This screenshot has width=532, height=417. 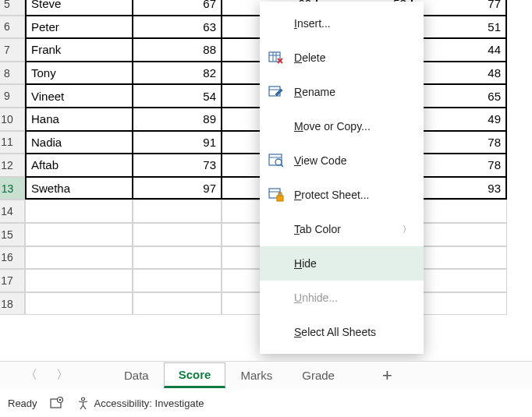 I want to click on menu-select-all-sheets-label: Select All Sheets, so click(x=353, y=332).